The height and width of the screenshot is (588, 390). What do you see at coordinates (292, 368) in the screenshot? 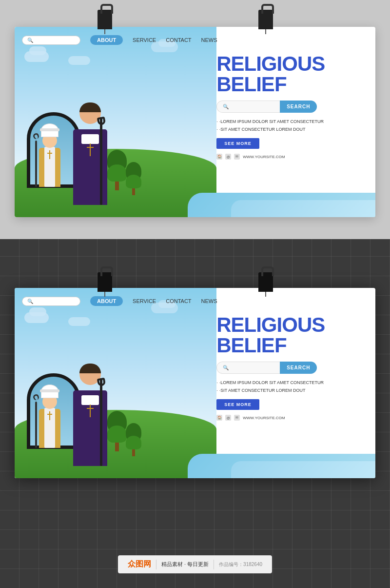
I see `content-area-bottom: RELIGIOUS BELIEF 🔍 SEARCH ·LOREM IPSUM D…` at bounding box center [292, 368].